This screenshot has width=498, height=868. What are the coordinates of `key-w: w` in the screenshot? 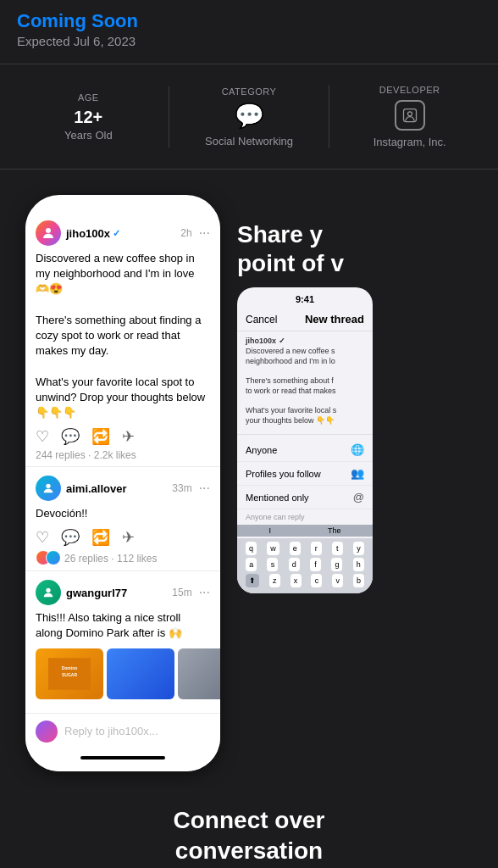 It's located at (273, 548).